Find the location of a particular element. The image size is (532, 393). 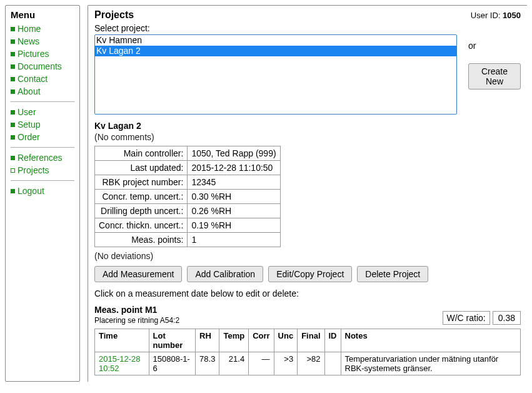

menu-heading: Menu is located at coordinates (43, 15).